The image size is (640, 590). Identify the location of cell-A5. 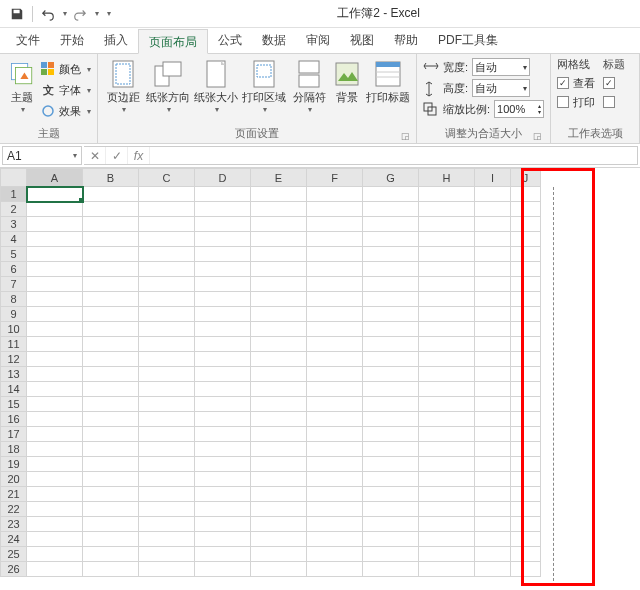
(55, 254).